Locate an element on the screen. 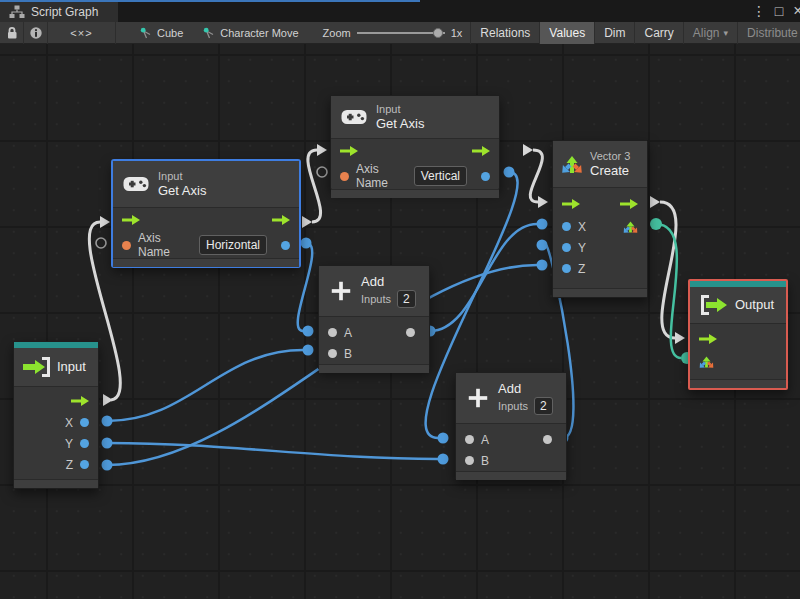  value-port-horizontal-out is located at coordinates (306, 244).